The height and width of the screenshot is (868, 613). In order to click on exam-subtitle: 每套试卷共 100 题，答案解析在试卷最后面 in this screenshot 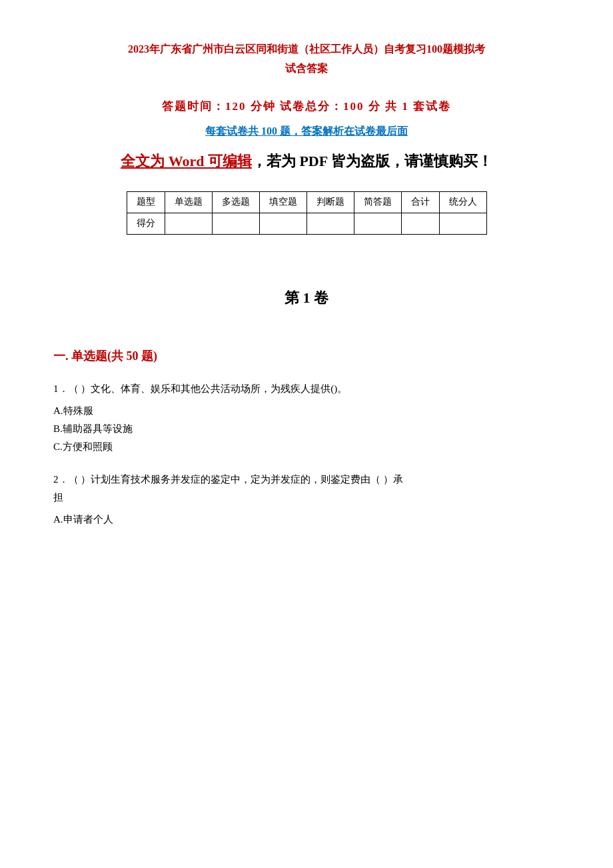, I will do `click(306, 132)`.